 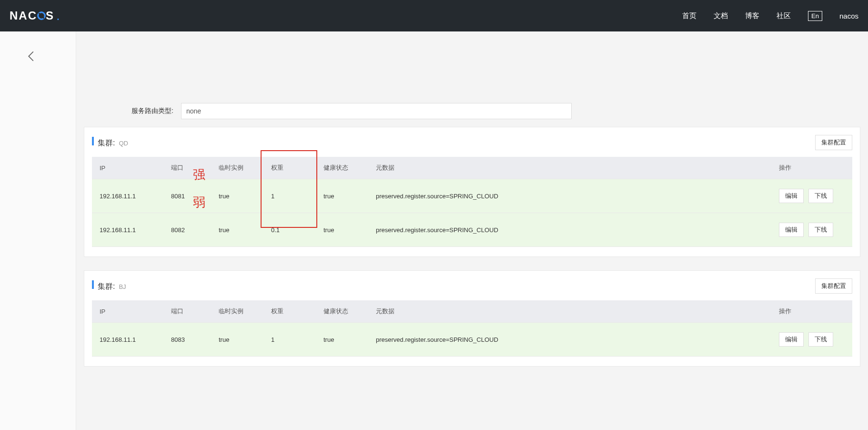 I want to click on route-panel: 服务路由类型:, so click(x=472, y=111).